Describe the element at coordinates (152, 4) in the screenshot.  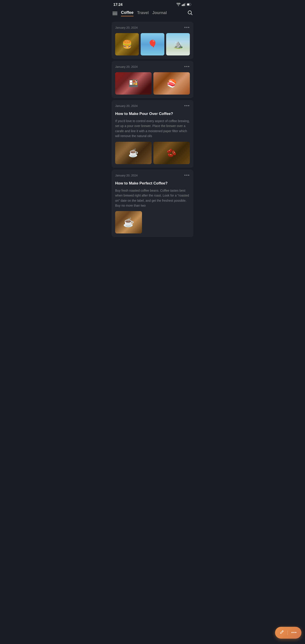
I see `status-bar: 17:24` at that location.